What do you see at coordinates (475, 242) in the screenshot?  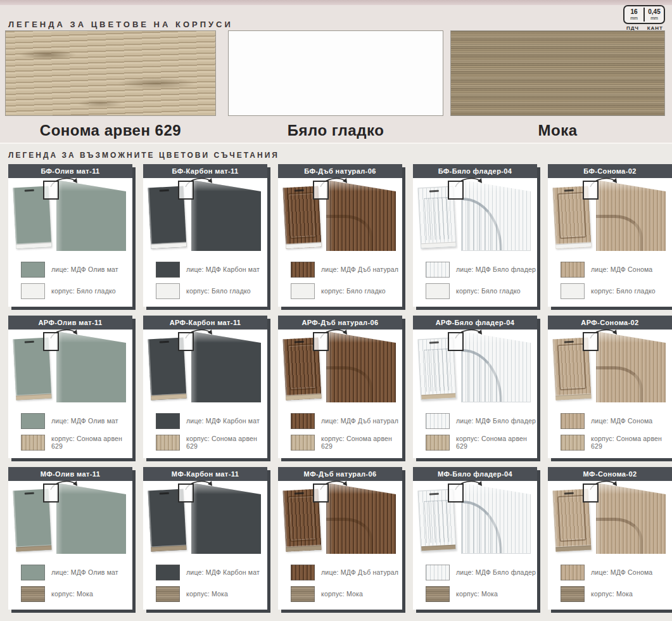 I see `combo-card-body: лице: МДФ Бяло фладер корпус: Бяло гладк…` at bounding box center [475, 242].